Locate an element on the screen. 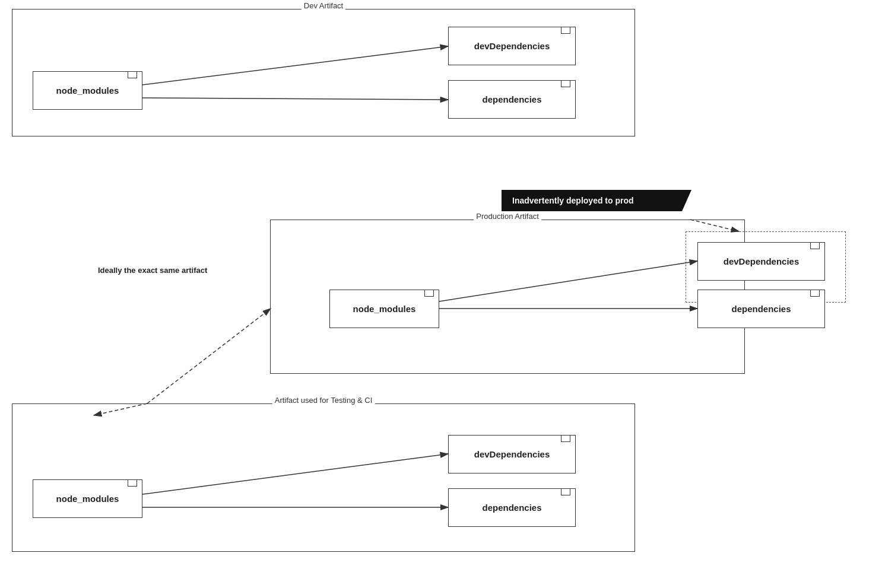  test-deps-label: dependencies is located at coordinates (512, 508).